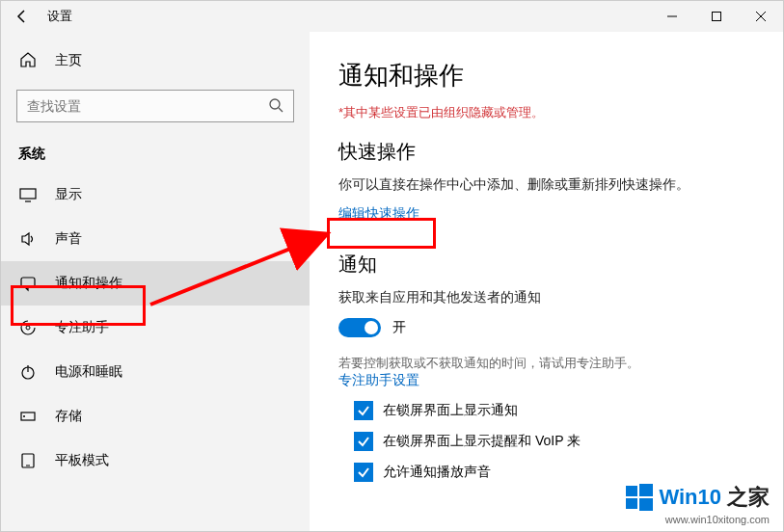 The width and height of the screenshot is (784, 532). Describe the element at coordinates (360, 328) in the screenshot. I see `notifications-toggle` at that location.